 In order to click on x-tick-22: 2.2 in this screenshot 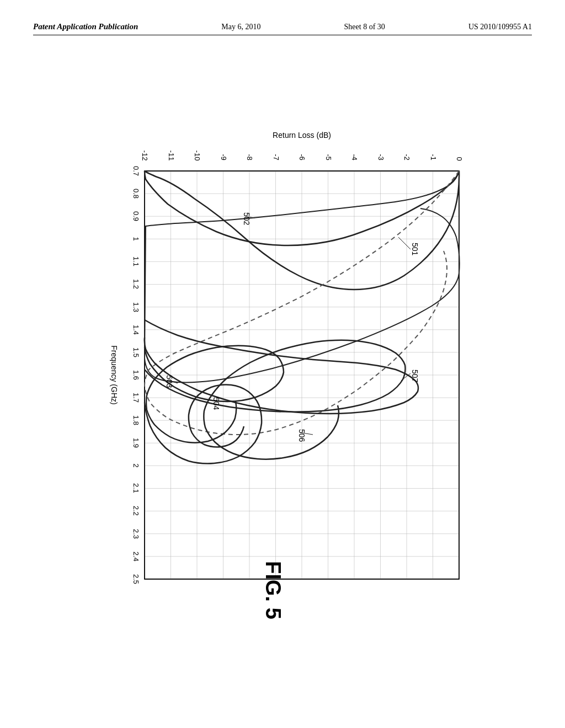, I will do `click(136, 511)`.